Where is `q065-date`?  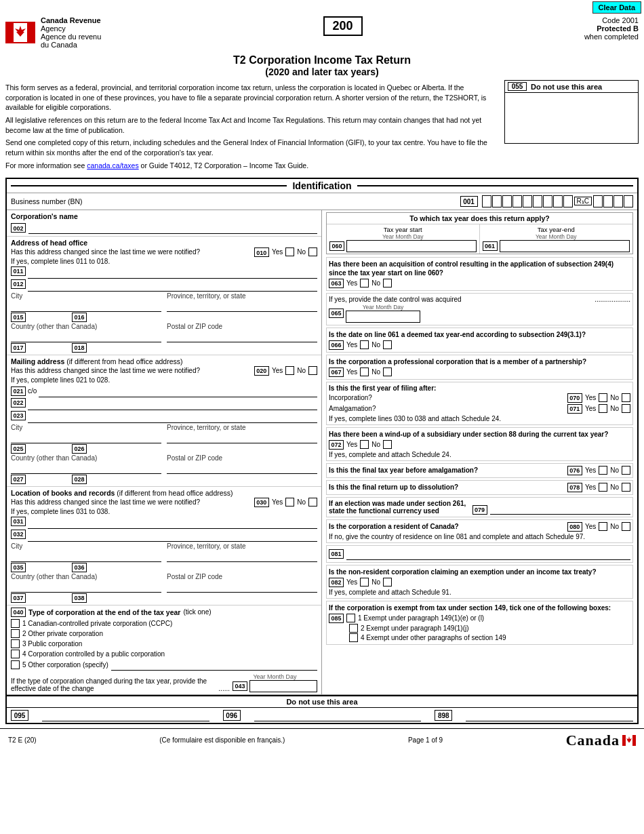 q065-date is located at coordinates (383, 317).